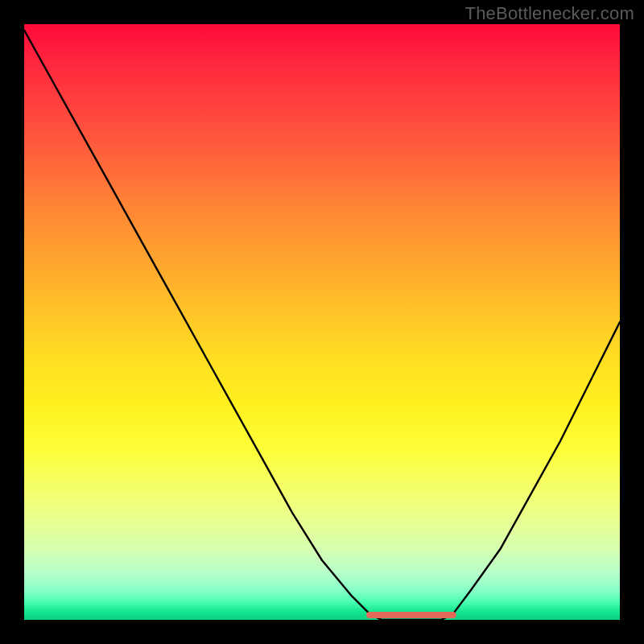 The image size is (644, 644). I want to click on watermark-text: TheBottlenecker.com, so click(550, 14).